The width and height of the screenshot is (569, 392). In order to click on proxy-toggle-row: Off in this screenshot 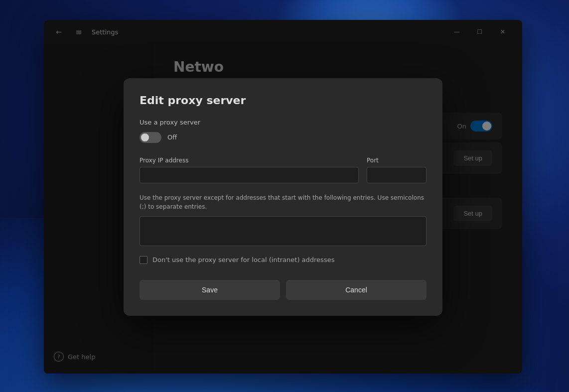, I will do `click(283, 137)`.